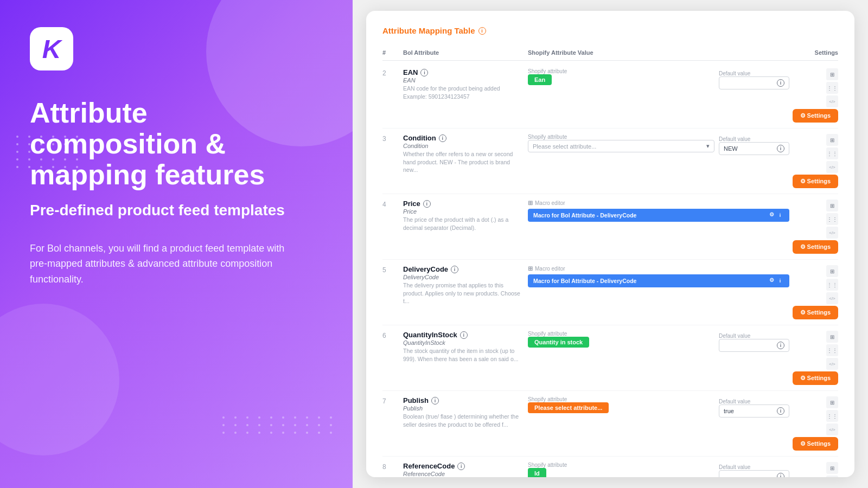 The height and width of the screenshot is (488, 868). I want to click on bol-attr-condition: Condition i Condition Whether the offer …, so click(463, 154).